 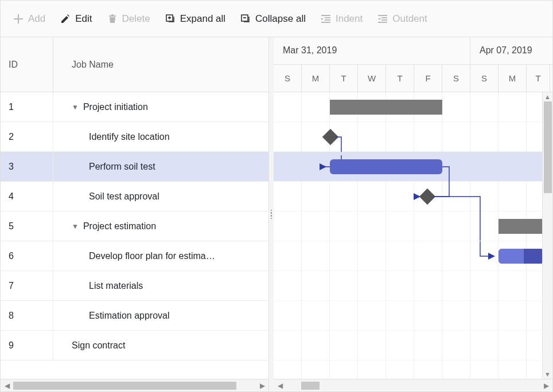 I want to click on delete-label: Delete, so click(x=137, y=19).